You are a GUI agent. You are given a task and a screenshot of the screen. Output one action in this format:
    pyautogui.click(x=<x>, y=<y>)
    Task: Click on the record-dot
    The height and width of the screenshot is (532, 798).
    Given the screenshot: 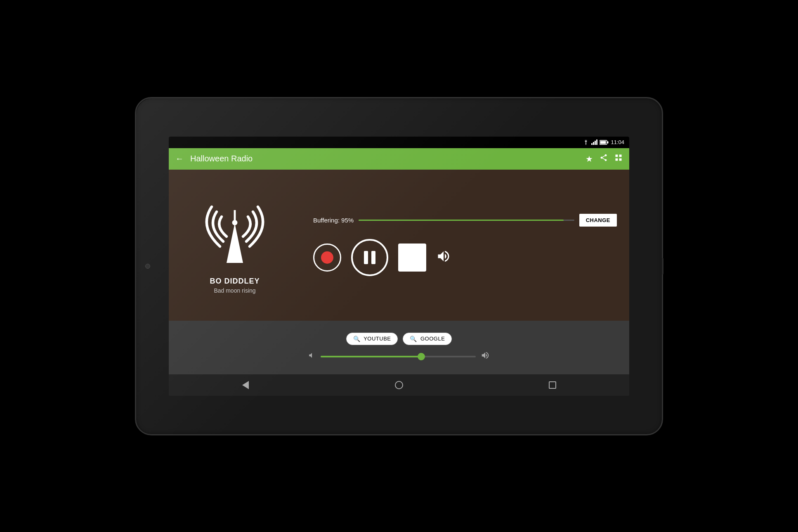 What is the action you would take?
    pyautogui.click(x=327, y=258)
    